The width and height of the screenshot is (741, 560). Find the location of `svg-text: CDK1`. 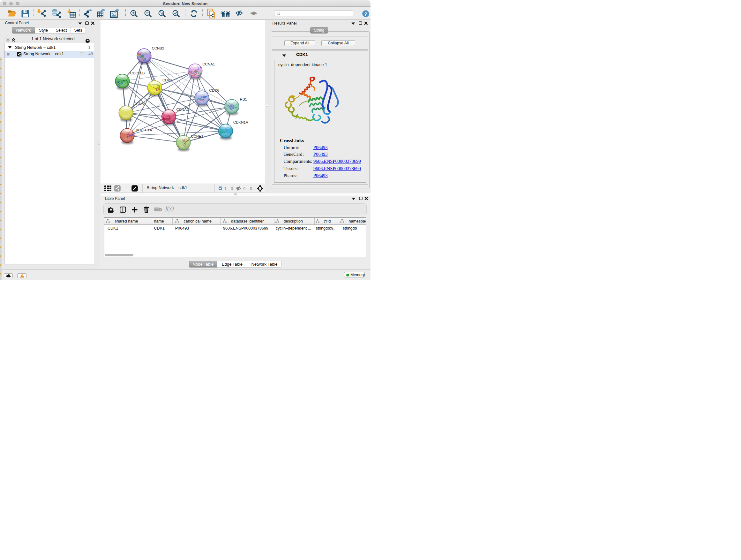

svg-text: CDK1 is located at coordinates (167, 80).